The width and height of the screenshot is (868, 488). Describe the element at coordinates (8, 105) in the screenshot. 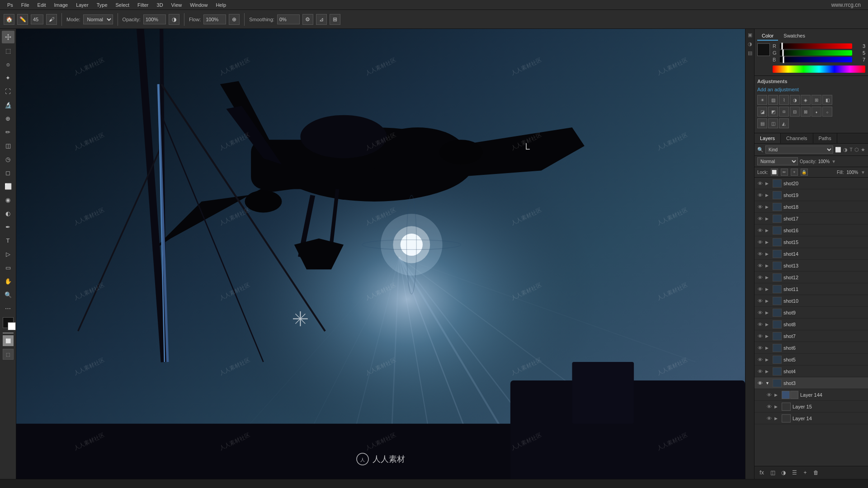

I see `eyedropper-tool: 🔬` at that location.